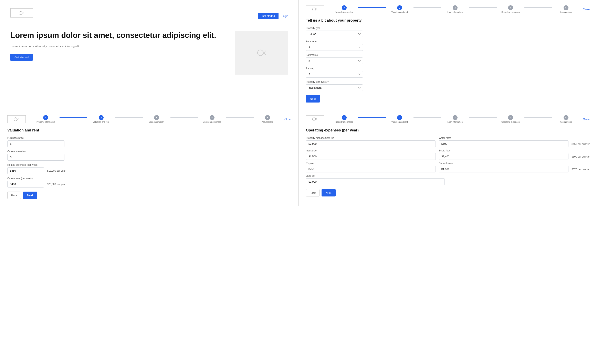 This screenshot has height=364, width=597. What do you see at coordinates (344, 122) in the screenshot?
I see `op-step-1-label: Property information` at bounding box center [344, 122].